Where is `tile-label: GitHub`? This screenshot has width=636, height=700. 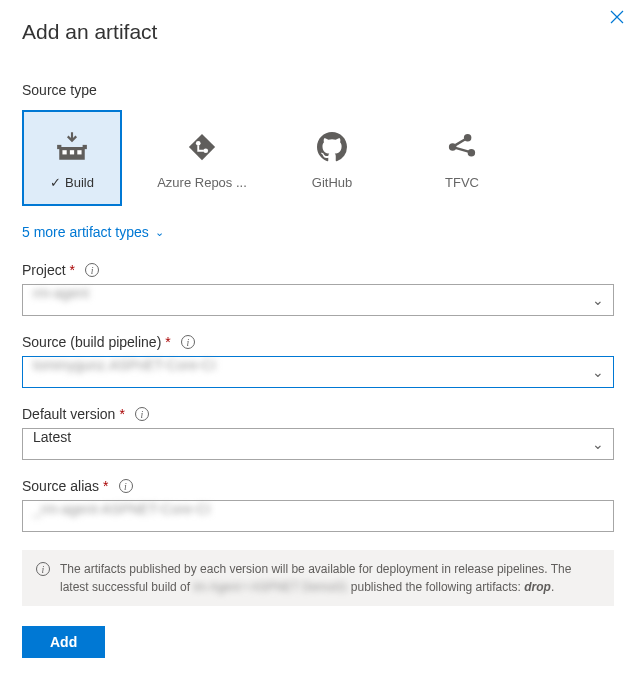
tile-label: GitHub is located at coordinates (332, 182).